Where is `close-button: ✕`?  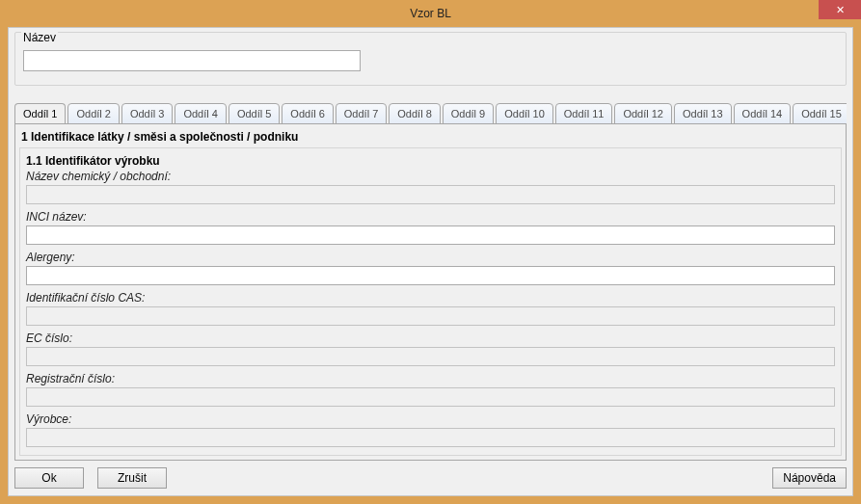 close-button: ✕ is located at coordinates (840, 10).